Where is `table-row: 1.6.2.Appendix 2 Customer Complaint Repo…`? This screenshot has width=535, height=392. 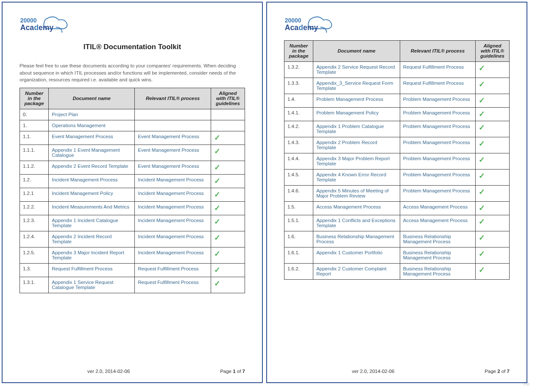 table-row: 1.6.2.Appendix 2 Customer Complaint Repo… is located at coordinates (397, 272).